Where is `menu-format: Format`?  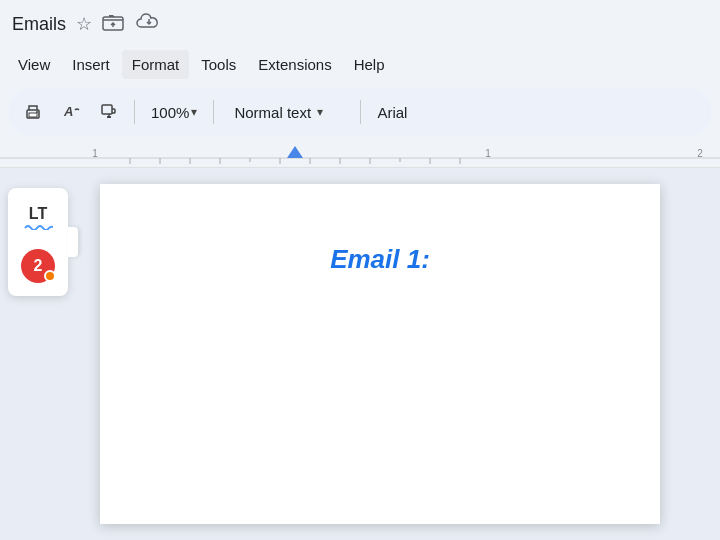
menu-format: Format is located at coordinates (156, 64).